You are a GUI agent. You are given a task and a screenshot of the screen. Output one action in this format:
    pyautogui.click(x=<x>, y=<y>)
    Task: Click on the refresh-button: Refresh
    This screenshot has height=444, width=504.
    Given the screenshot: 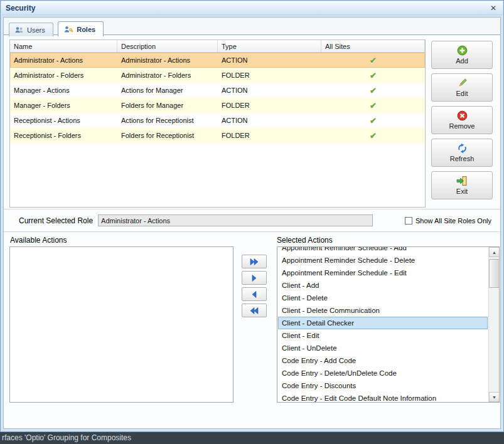 What is the action you would take?
    pyautogui.click(x=462, y=153)
    